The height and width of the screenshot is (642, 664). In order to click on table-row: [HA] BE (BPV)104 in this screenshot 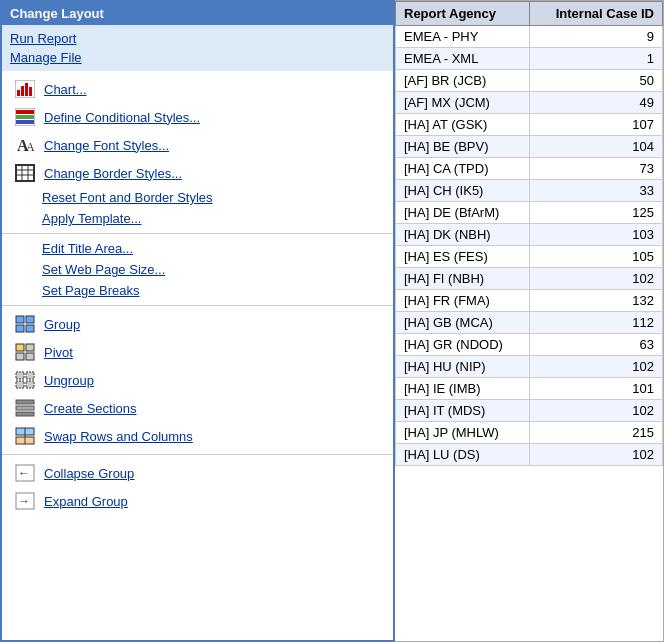, I will do `click(530, 147)`.